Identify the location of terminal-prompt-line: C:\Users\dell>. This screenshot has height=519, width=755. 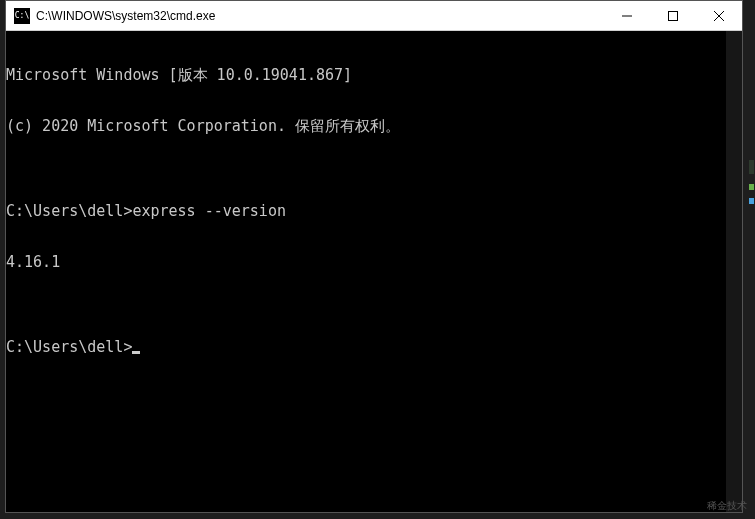
(374, 348).